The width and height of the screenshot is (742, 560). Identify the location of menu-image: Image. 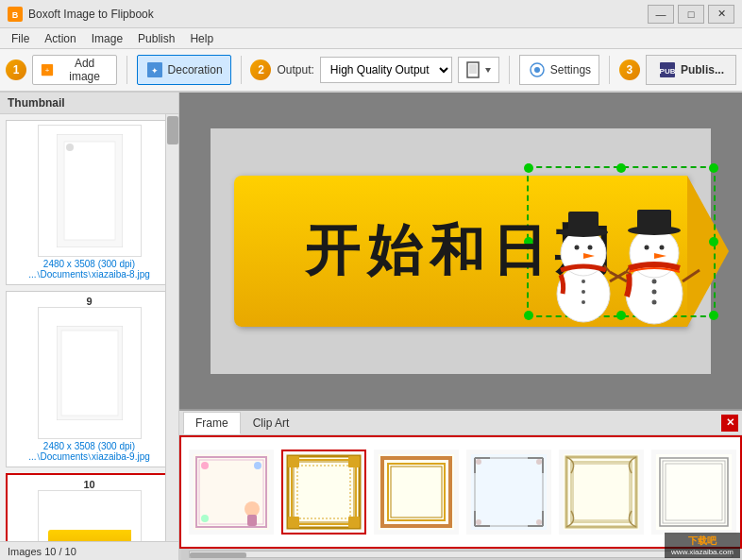
(108, 39).